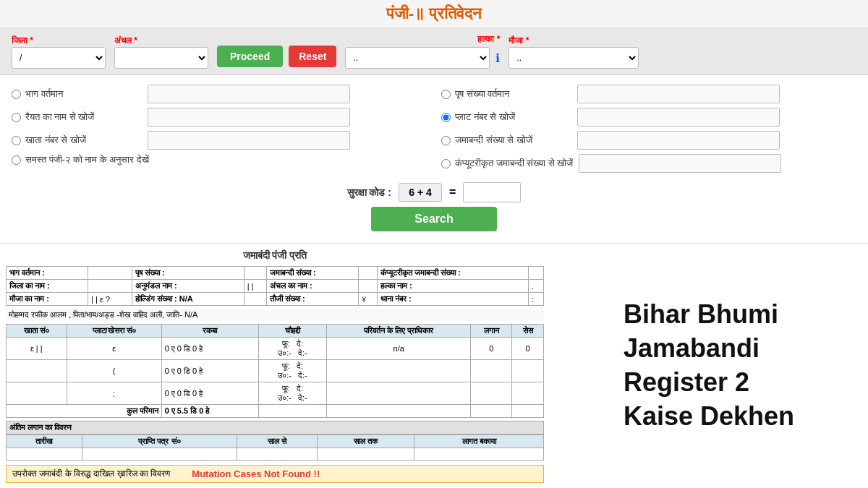 The image size is (868, 488). I want to click on search-left-col: भाग वर्तमान रैयत का नाम से खोजें खाता नं…, so click(219, 129).